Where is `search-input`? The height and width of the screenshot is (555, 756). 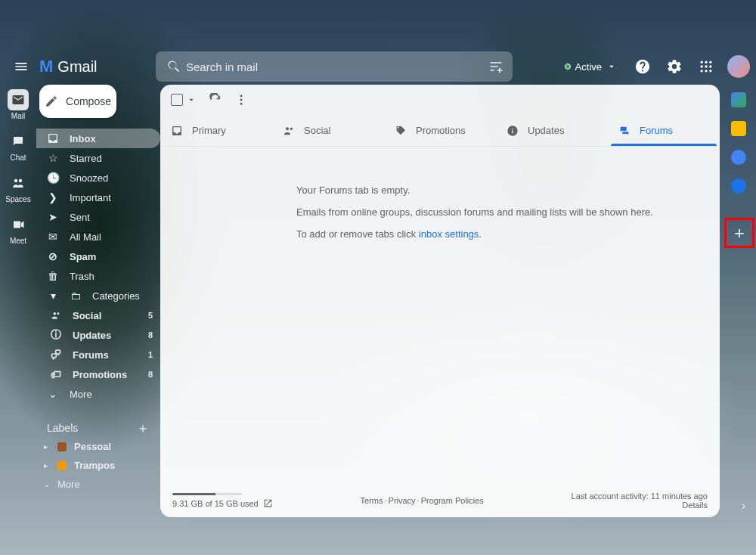
search-input is located at coordinates (336, 67).